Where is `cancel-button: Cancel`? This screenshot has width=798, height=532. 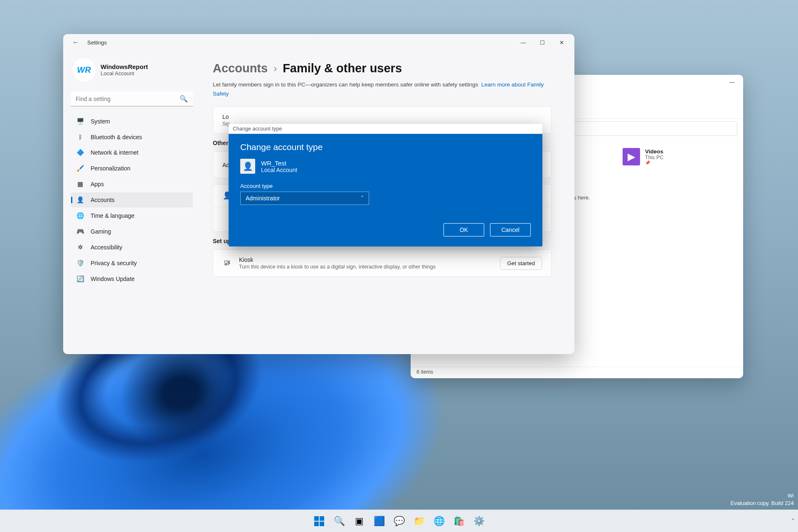
cancel-button: Cancel is located at coordinates (510, 230).